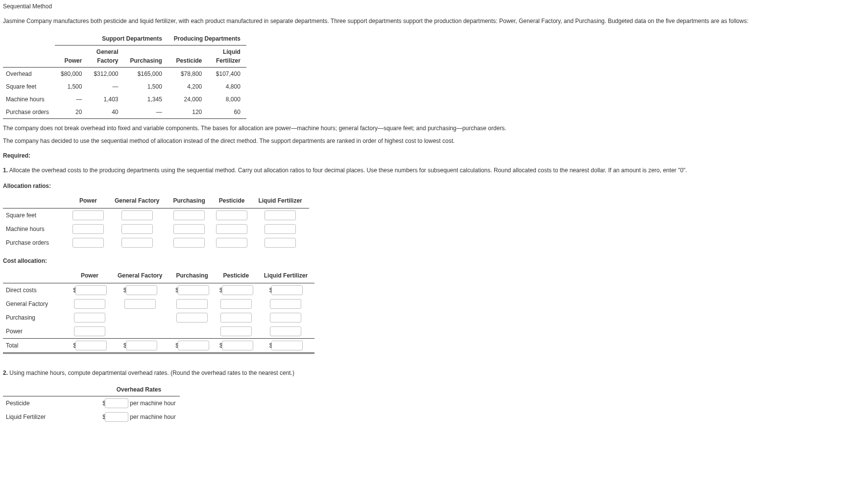  I want to click on col-purchasing: Purchasing, so click(146, 57).